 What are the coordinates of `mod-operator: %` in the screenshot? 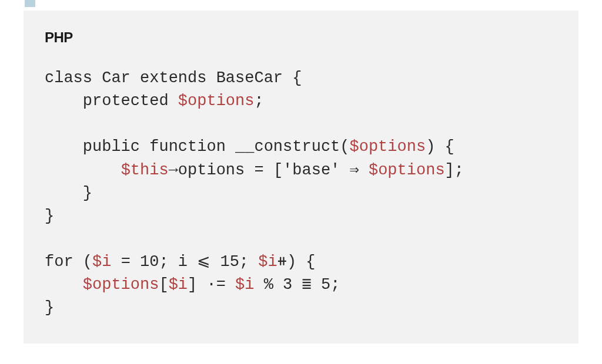 It's located at (269, 285).